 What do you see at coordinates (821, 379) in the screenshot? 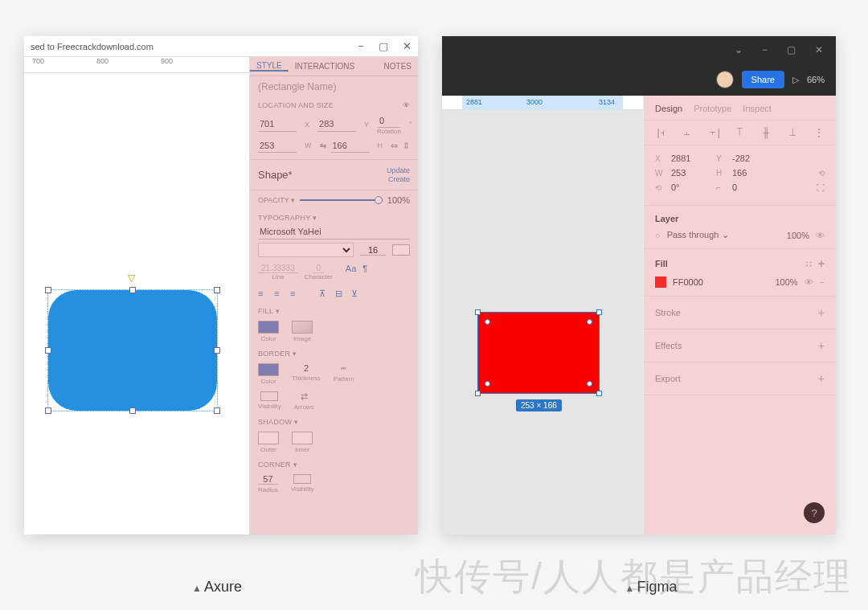
I see `add-export-button: +` at bounding box center [821, 379].